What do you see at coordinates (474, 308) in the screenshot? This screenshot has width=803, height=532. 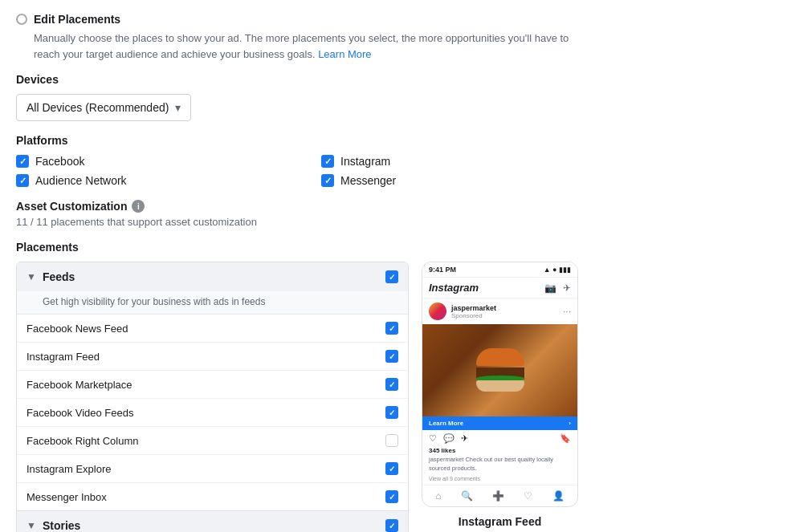 I see `post-account-name: jaspermarket` at bounding box center [474, 308].